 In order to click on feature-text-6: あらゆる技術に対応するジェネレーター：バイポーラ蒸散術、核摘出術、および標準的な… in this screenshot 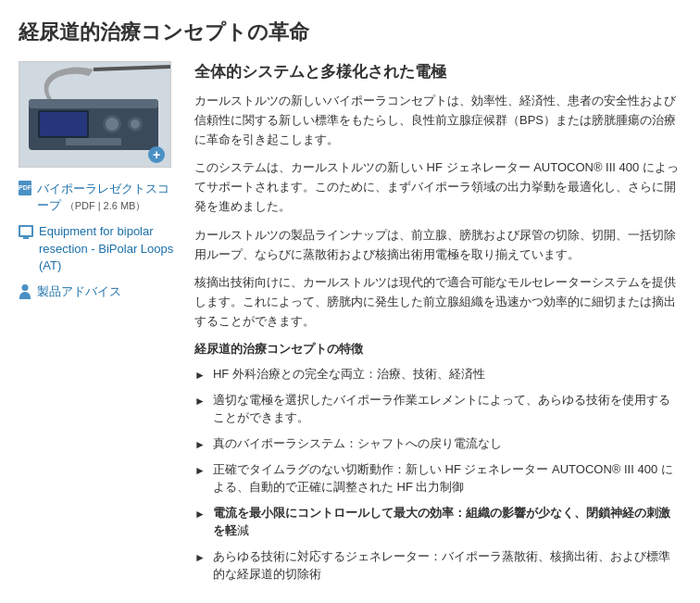, I will do `click(447, 565)`.